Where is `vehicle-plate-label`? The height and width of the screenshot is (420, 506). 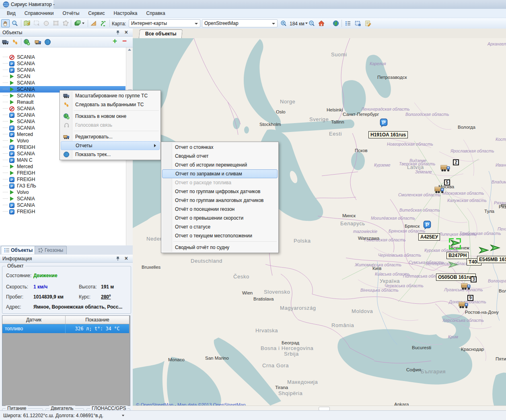 vehicle-plate-label is located at coordinates (504, 205).